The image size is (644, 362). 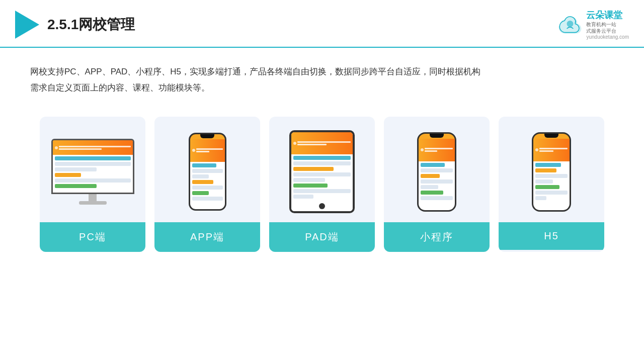 What do you see at coordinates (437, 136) in the screenshot?
I see `phone-notch2` at bounding box center [437, 136].